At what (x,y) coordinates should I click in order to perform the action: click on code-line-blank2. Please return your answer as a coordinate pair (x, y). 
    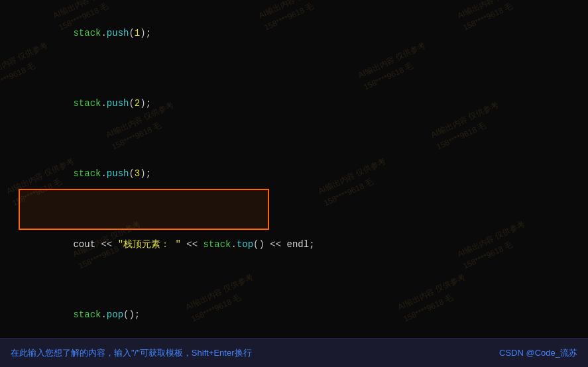
    Looking at the image, I should click on (294, 139).